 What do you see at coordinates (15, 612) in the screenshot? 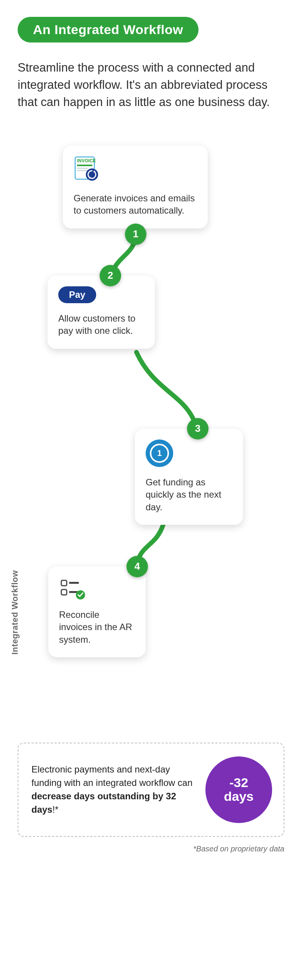
I see `side-label: Integrated Workflow` at bounding box center [15, 612].